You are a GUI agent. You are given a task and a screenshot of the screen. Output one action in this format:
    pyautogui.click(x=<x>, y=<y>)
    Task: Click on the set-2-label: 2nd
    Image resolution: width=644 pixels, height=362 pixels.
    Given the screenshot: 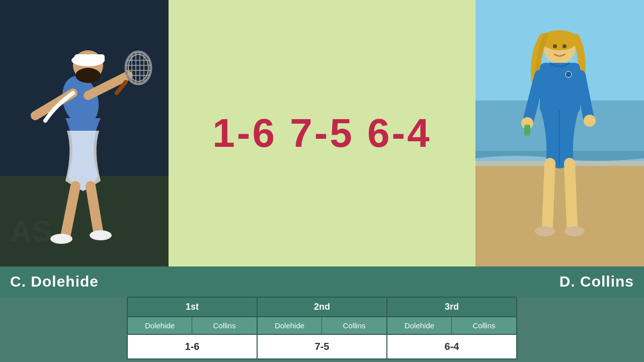 What is the action you would take?
    pyautogui.click(x=322, y=307)
    